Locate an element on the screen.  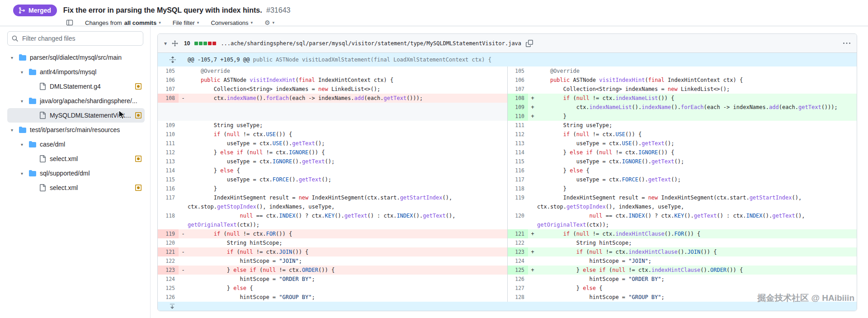
new-line-number: 126 is located at coordinates (518, 279).